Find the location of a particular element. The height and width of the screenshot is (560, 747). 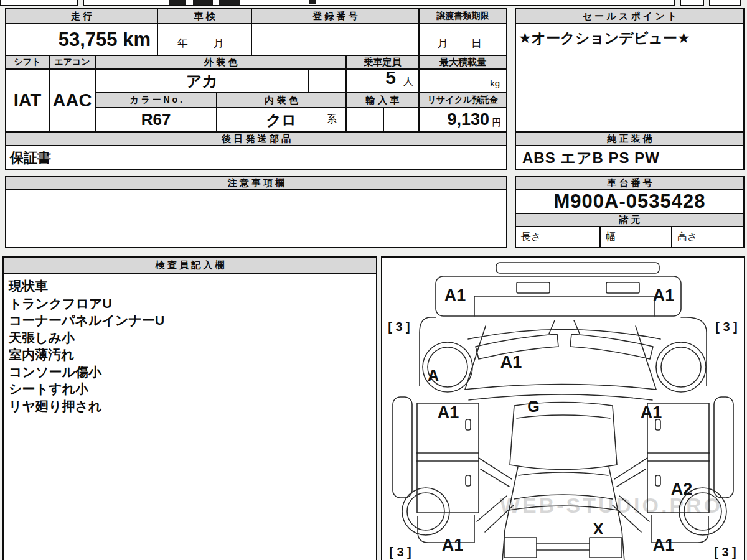

corner-mark-rear-right: [ 3 ] is located at coordinates (725, 552).